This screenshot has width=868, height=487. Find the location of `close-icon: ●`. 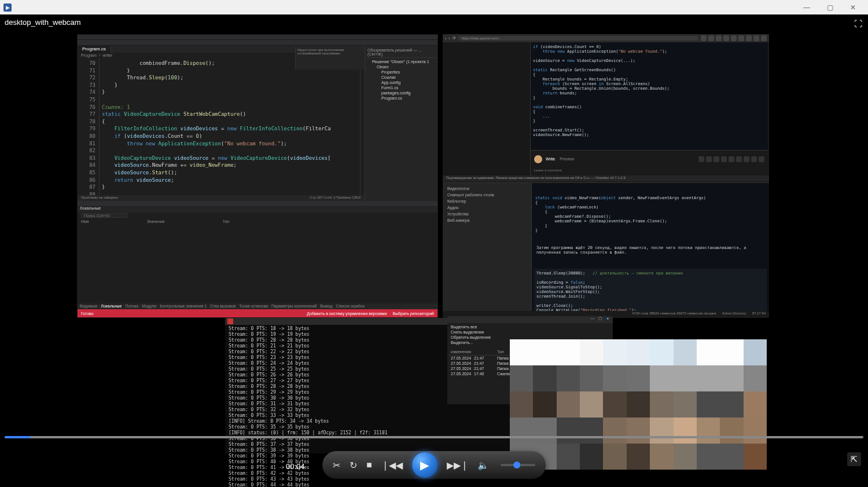

close-icon: ● is located at coordinates (608, 319).